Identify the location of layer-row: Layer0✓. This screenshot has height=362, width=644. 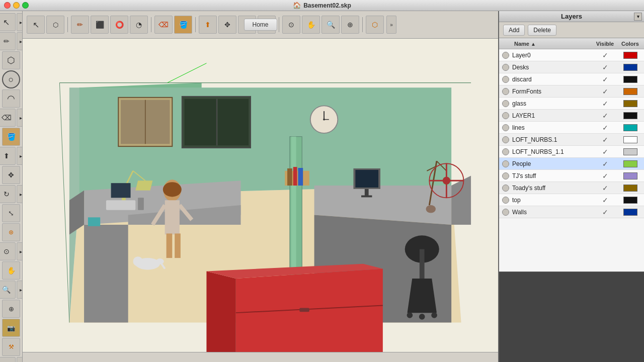
(572, 55).